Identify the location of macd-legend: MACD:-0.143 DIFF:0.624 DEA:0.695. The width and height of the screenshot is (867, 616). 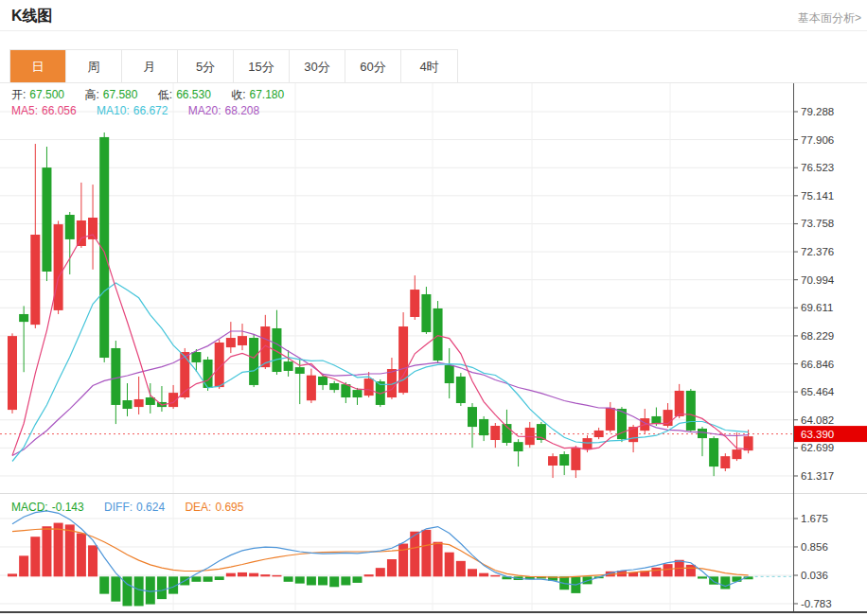
(136, 507).